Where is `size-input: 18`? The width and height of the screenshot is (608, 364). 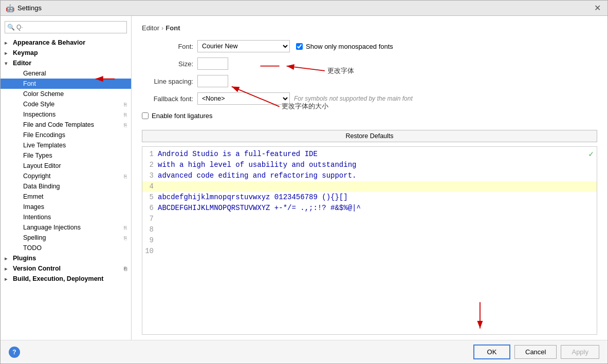 size-input: 18 is located at coordinates (213, 64).